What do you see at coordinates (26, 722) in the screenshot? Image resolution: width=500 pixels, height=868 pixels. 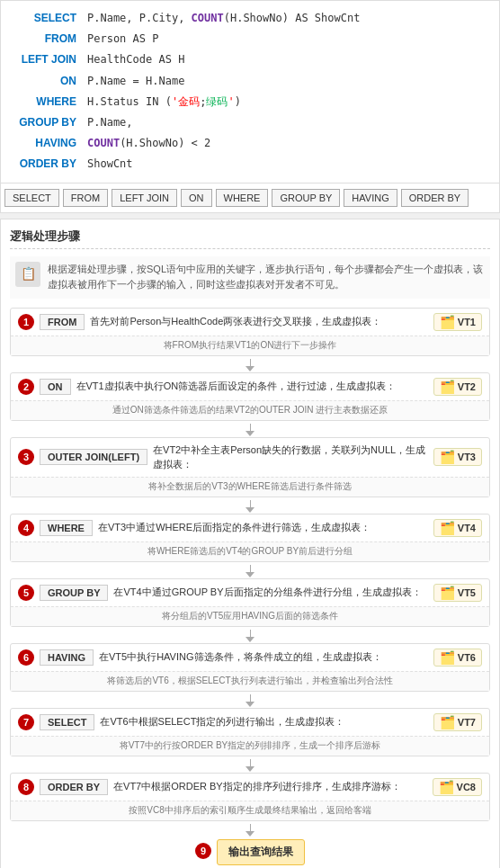 I see `step-7-number: 7` at bounding box center [26, 722].